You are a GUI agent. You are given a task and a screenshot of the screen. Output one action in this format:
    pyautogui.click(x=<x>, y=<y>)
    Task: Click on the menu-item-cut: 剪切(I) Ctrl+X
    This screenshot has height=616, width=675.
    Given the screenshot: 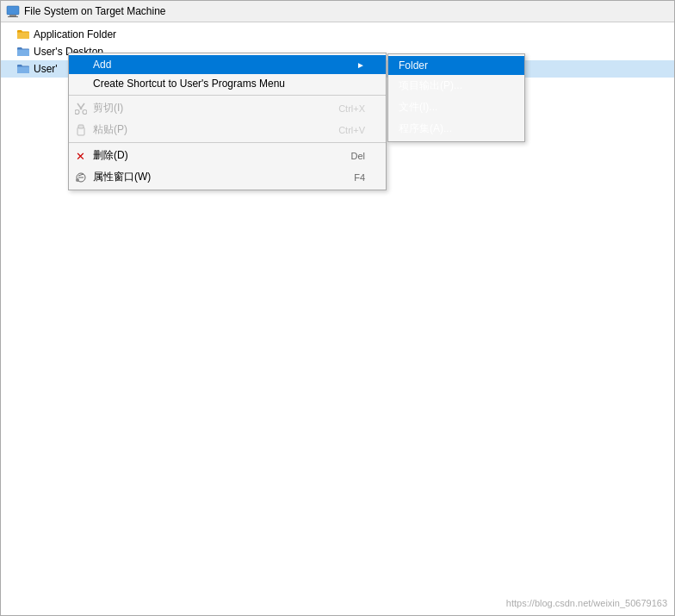 What is the action you would take?
    pyautogui.click(x=227, y=109)
    